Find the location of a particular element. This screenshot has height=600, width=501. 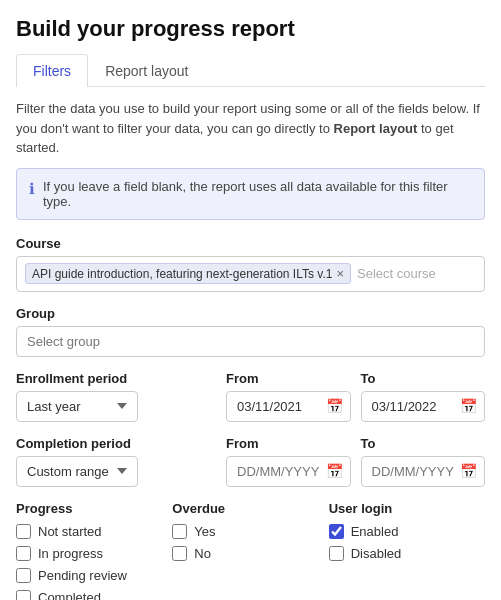

enrollment-to-input is located at coordinates (424, 406).